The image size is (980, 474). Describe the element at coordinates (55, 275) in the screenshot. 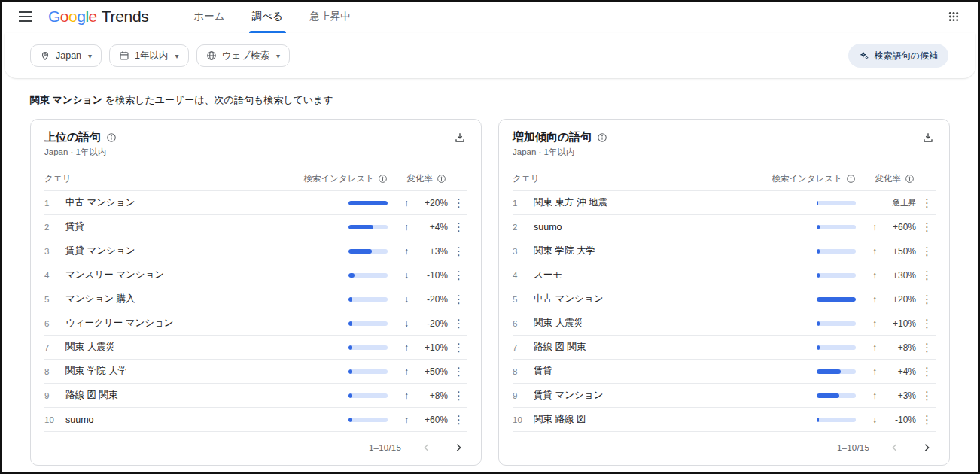

I see `row-rank: 4` at that location.